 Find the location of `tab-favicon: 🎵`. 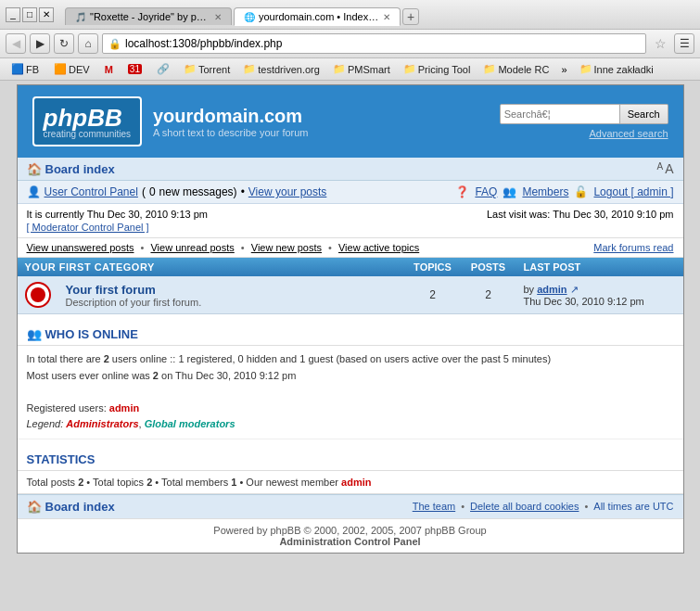

tab-favicon: 🎵 is located at coordinates (81, 17).